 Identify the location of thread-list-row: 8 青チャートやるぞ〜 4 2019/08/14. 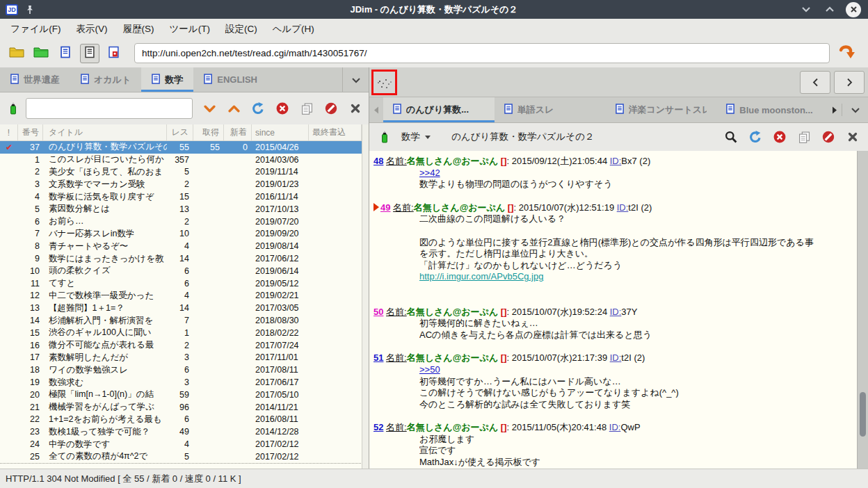
(181, 246).